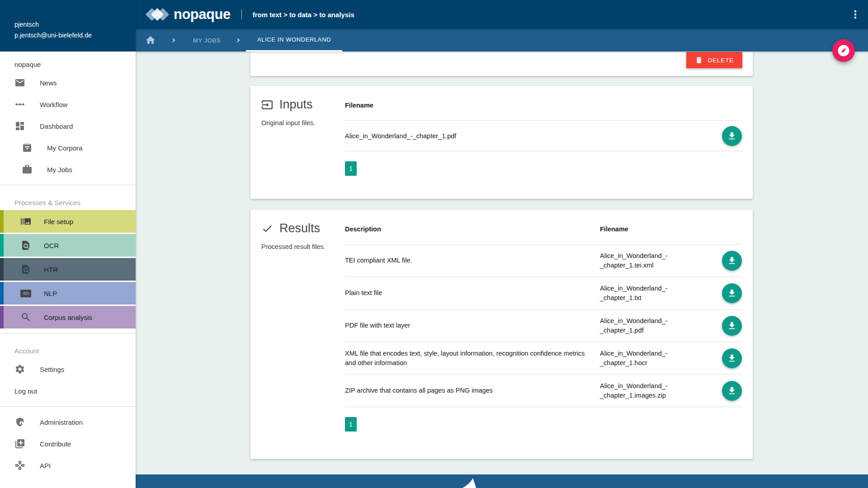  I want to click on sidebar-item-ocr: OCR, so click(68, 245).